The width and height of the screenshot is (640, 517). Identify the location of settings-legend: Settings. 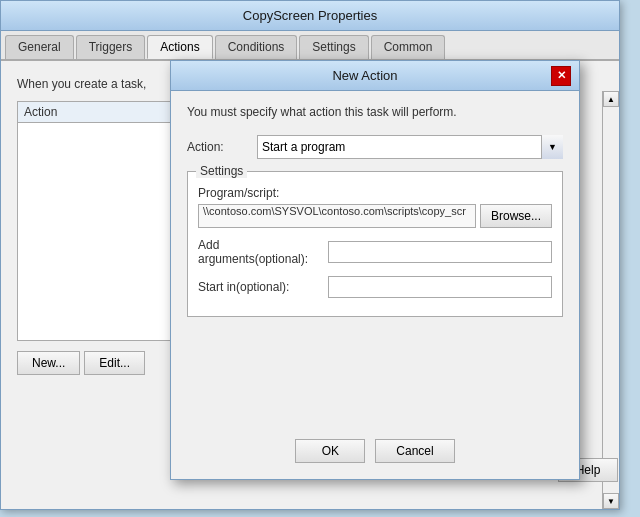
(222, 171).